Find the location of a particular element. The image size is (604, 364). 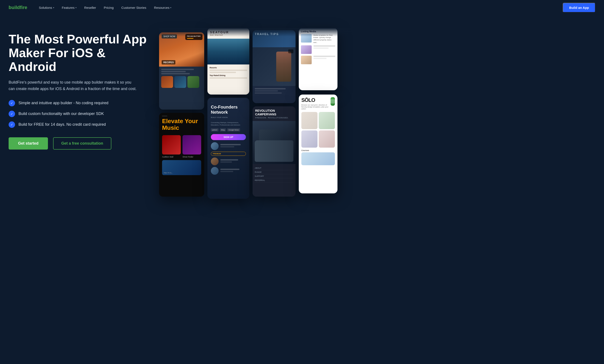

cofounders-tagline: Connecting Startups, Entrepreneurs, Educ… is located at coordinates (228, 124).